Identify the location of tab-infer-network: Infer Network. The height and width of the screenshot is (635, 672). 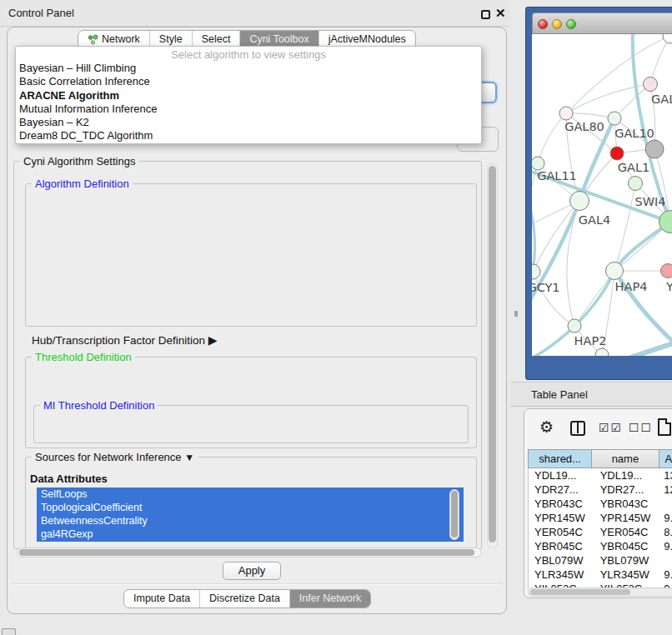
(330, 598).